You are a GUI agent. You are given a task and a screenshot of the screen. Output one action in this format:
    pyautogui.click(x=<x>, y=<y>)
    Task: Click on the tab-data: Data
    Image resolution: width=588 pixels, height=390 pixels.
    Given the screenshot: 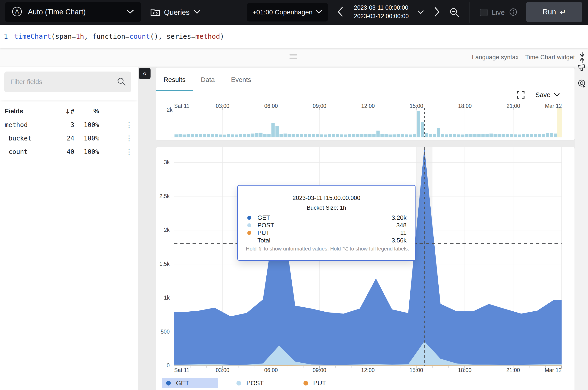 What is the action you would take?
    pyautogui.click(x=208, y=80)
    